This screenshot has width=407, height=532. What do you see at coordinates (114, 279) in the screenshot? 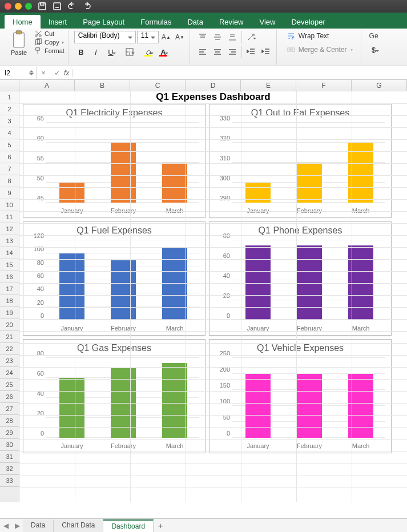
I see `chart: Q1 Fuel Expenses020406080100120JanuaryFe…` at bounding box center [114, 279].